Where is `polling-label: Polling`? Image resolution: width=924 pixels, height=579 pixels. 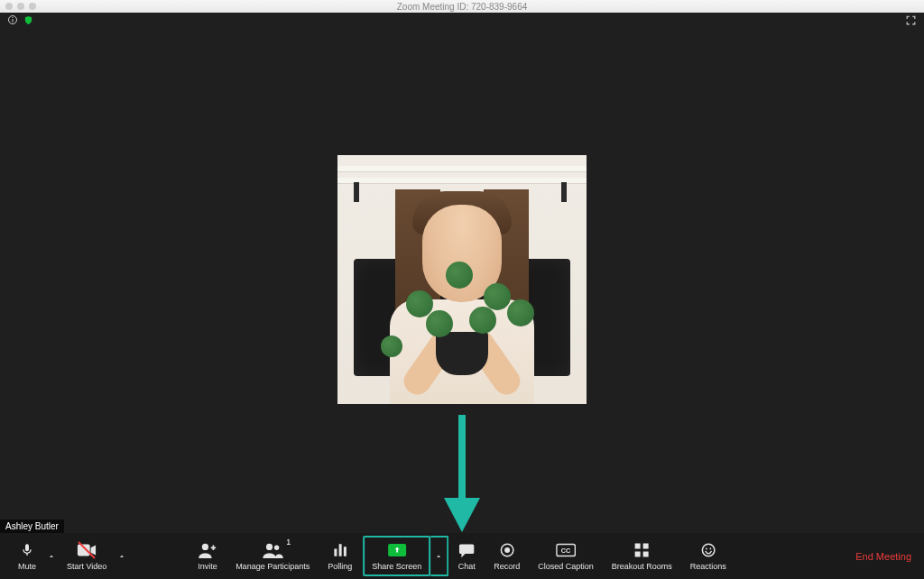
polling-label: Polling is located at coordinates (339, 566).